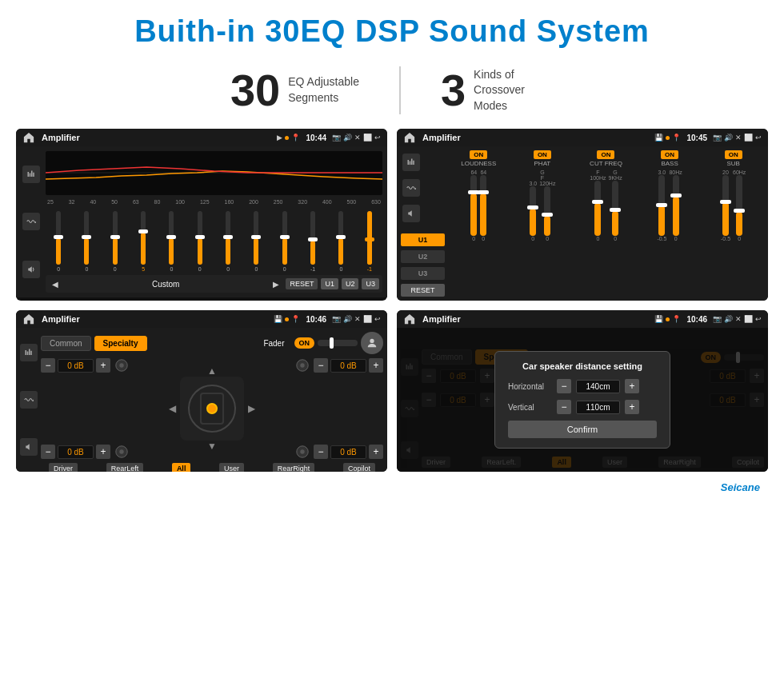 This screenshot has height=690, width=784. What do you see at coordinates (182, 467) in the screenshot?
I see `all-btn: All` at bounding box center [182, 467].